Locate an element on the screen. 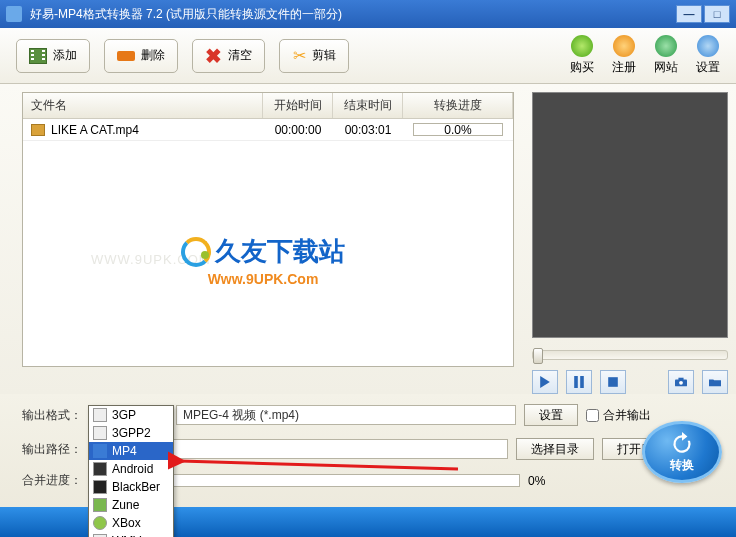  dropdown-item-3gp: 3GP is located at coordinates (131, 415).